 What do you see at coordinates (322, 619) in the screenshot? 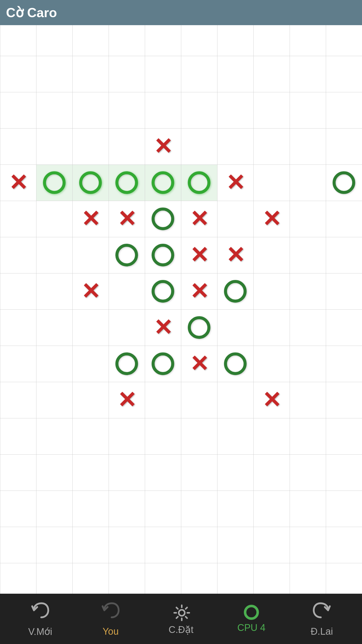
I see `nav-redo: Đ.Lai` at bounding box center [322, 619].